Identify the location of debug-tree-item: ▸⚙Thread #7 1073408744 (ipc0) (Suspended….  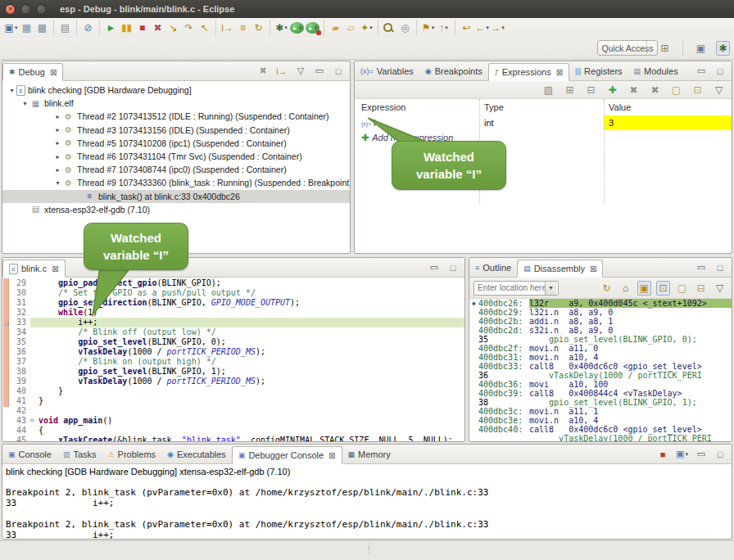
(176, 169).